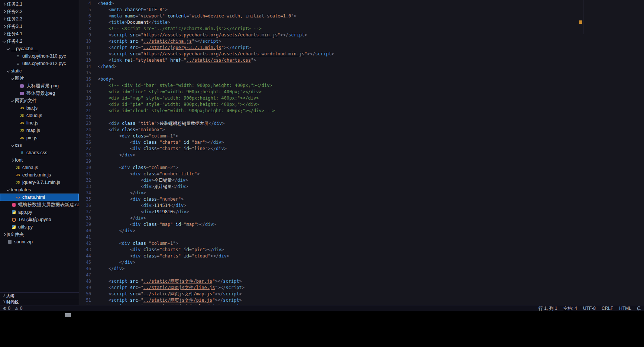 The image size is (644, 347). What do you see at coordinates (39, 205) in the screenshot?
I see `tree-item: 螺蛳粉数据大屏数据表新建.sql` at bounding box center [39, 205].